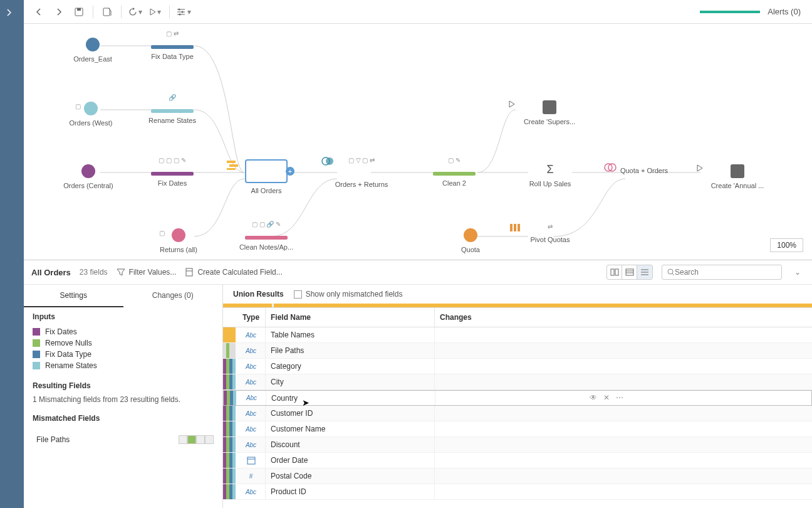 The width and height of the screenshot is (812, 508). I want to click on table-row: AbcCountry👁✕⋯, so click(518, 398).